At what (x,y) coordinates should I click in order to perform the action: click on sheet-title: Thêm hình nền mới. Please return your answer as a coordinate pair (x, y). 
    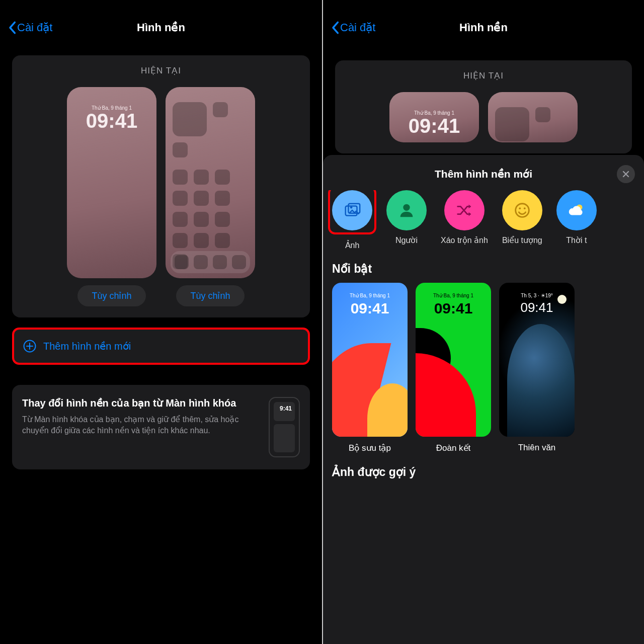
    Looking at the image, I should click on (484, 174).